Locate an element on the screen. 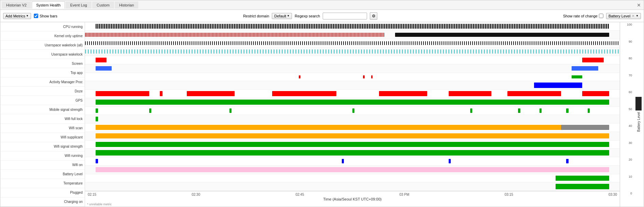  row-label-3: Userspace wakelock is located at coordinates (42, 55).